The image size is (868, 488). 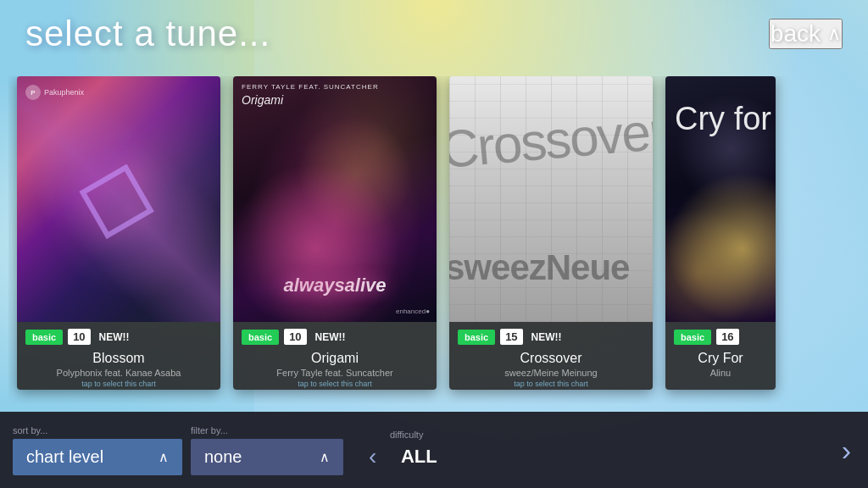 What do you see at coordinates (407, 435) in the screenshot?
I see `difficulty-label: difficulty` at bounding box center [407, 435].